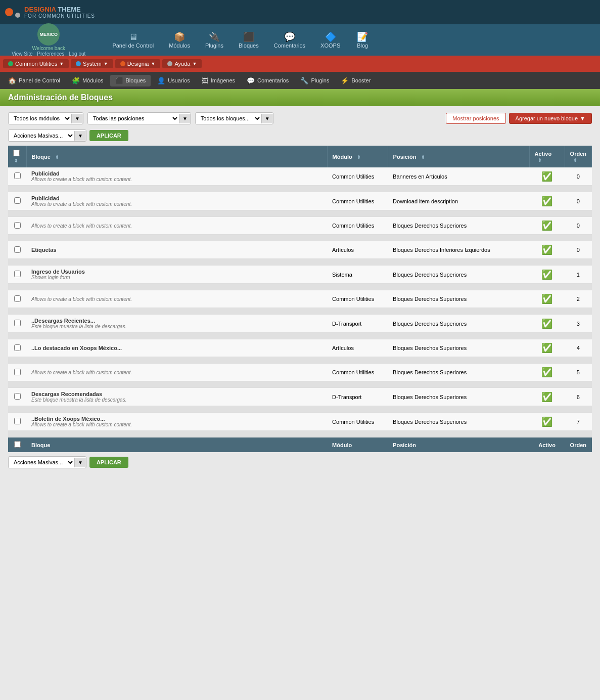 The image size is (600, 700). What do you see at coordinates (177, 419) in the screenshot?
I see `block-name: ..Boletín de Xoops México...` at bounding box center [177, 419].